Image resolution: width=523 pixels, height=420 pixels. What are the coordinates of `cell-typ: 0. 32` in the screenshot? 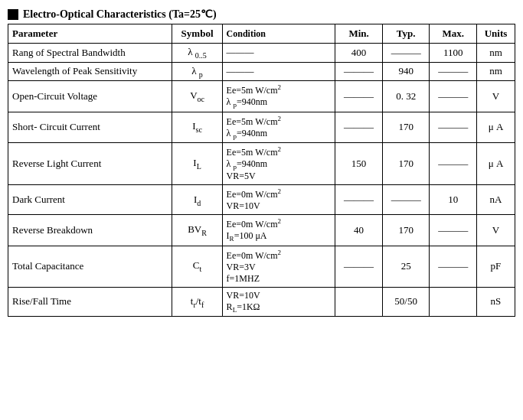 It's located at (406, 96).